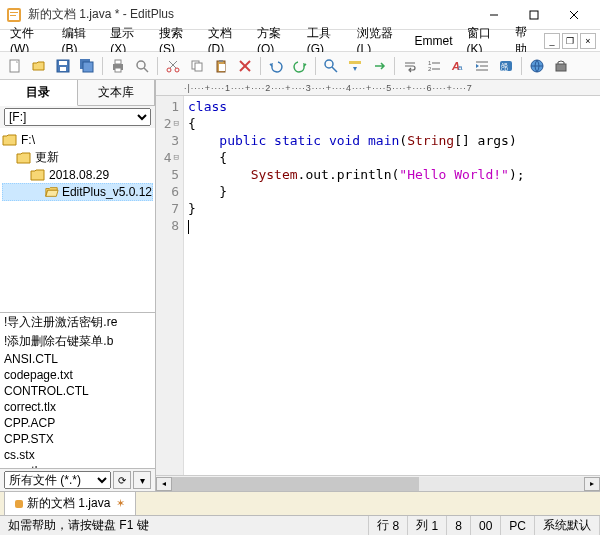  Describe the element at coordinates (78, 455) in the screenshot. I see `list-item: cs.stx` at that location.